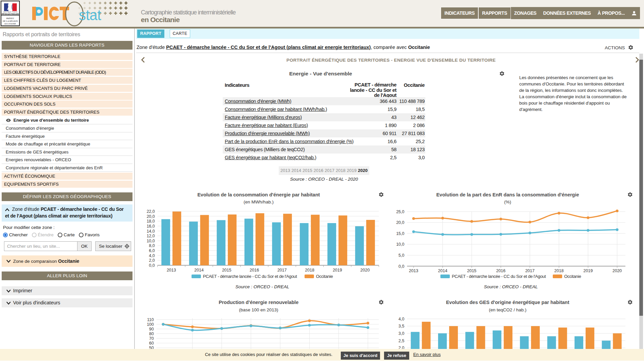 Image resolution: width=644 pixels, height=362 pixels. What do you see at coordinates (401, 326) in the screenshot?
I see `svg-text: 3,5` at bounding box center [401, 326].